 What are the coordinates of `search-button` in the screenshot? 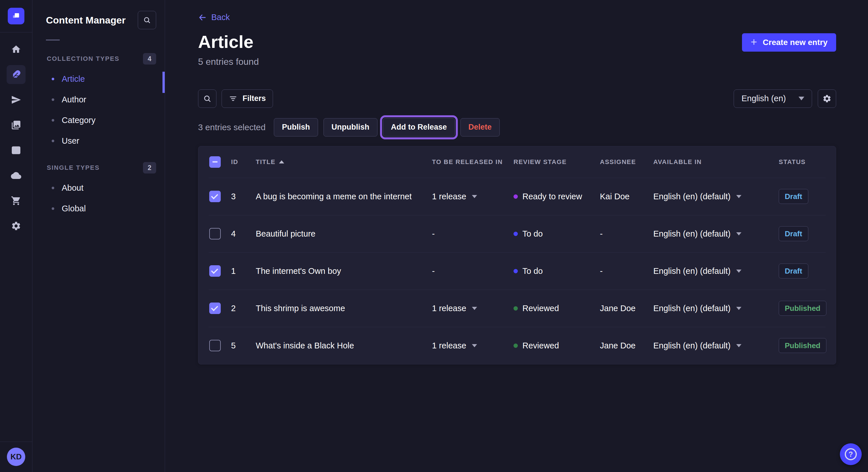 It's located at (207, 99).